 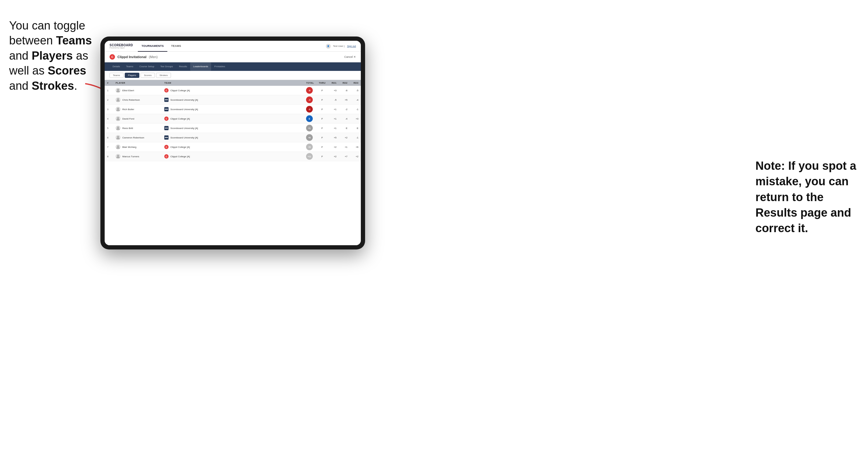 What do you see at coordinates (130, 67) in the screenshot?
I see `tab-teams: Teams` at bounding box center [130, 67].